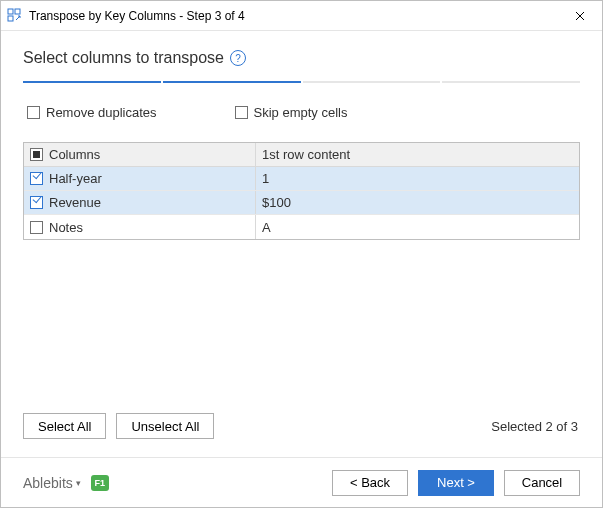 The width and height of the screenshot is (603, 508). What do you see at coordinates (292, 112) in the screenshot?
I see `skip-empty-checkbox: Skip empty cells` at bounding box center [292, 112].